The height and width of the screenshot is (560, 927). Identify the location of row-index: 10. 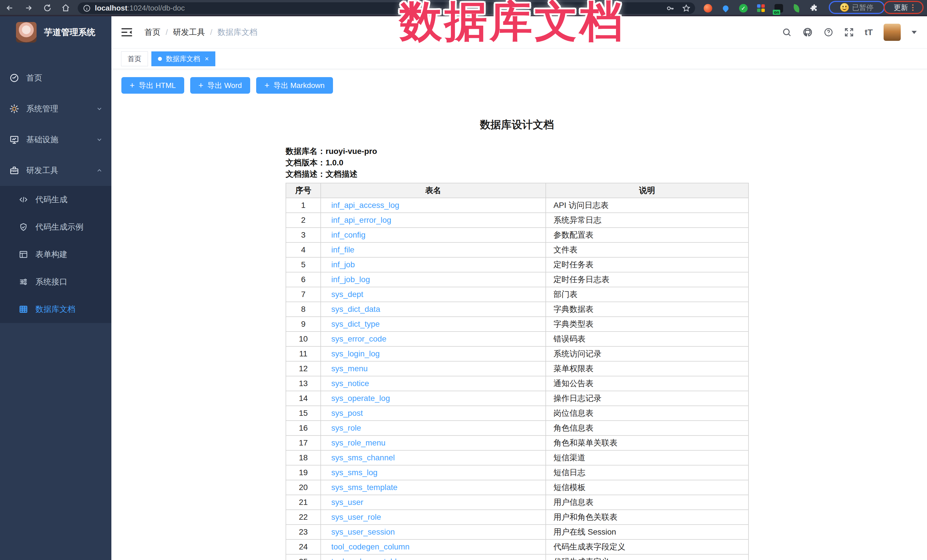
(303, 339).